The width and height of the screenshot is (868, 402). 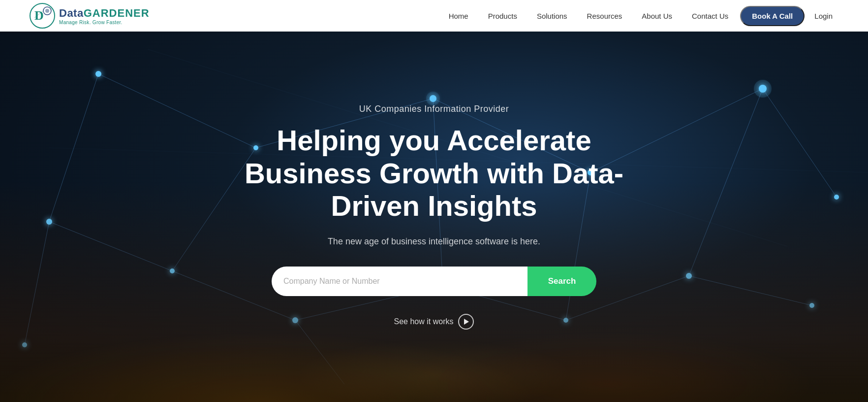 I want to click on hero-description: The new age of business intelligence sof…, so click(x=434, y=241).